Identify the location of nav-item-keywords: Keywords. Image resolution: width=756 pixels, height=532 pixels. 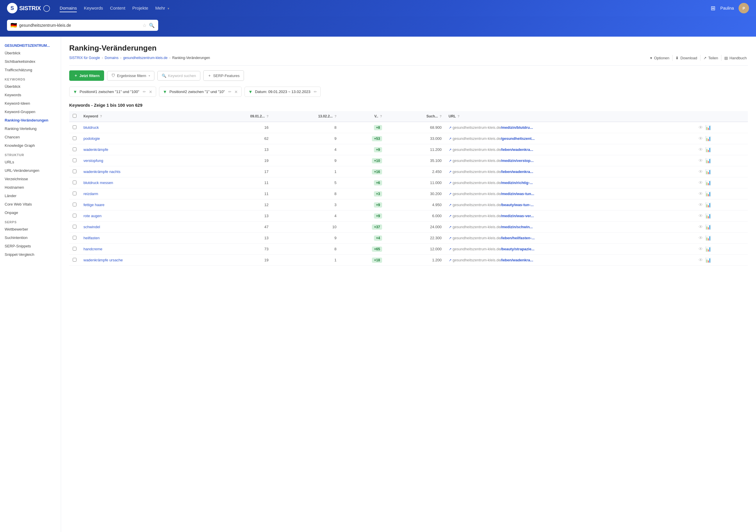
(94, 8).